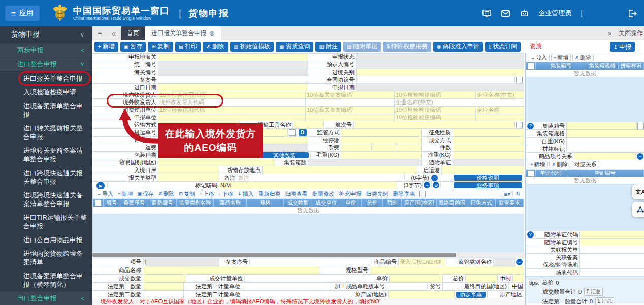 The width and height of the screenshot is (644, 305). Describe the element at coordinates (407, 47) in the screenshot. I see `toolbar-button: $特许权使用费` at that location.